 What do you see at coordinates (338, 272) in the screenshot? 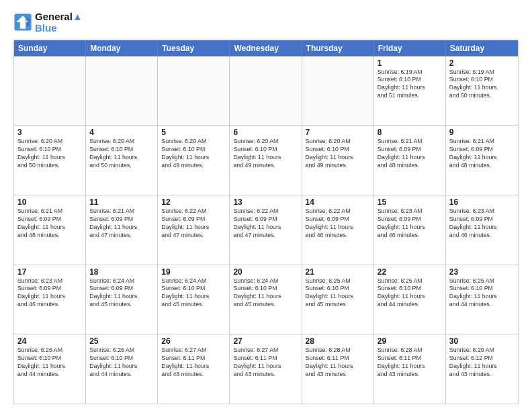
I see `day-number: 21` at bounding box center [338, 272].